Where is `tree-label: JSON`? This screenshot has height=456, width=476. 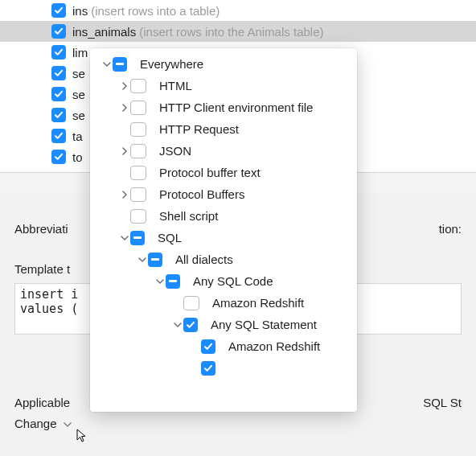 tree-label: JSON is located at coordinates (175, 151).